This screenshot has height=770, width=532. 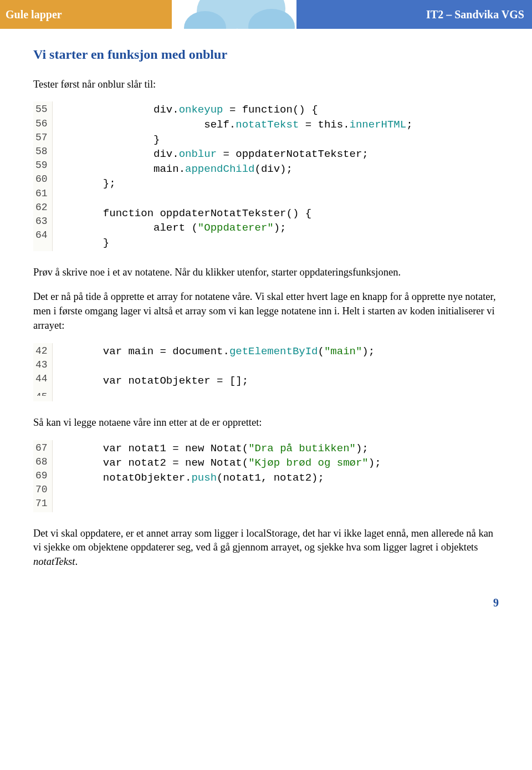 What do you see at coordinates (234, 14) in the screenshot?
I see `header-decoration` at bounding box center [234, 14].